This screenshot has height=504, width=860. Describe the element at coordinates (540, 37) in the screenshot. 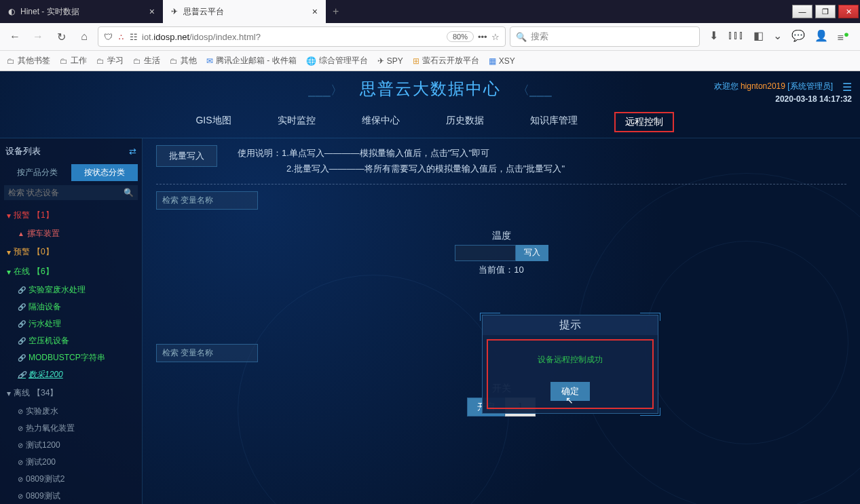

I see `search-placeholder: 搜索` at that location.